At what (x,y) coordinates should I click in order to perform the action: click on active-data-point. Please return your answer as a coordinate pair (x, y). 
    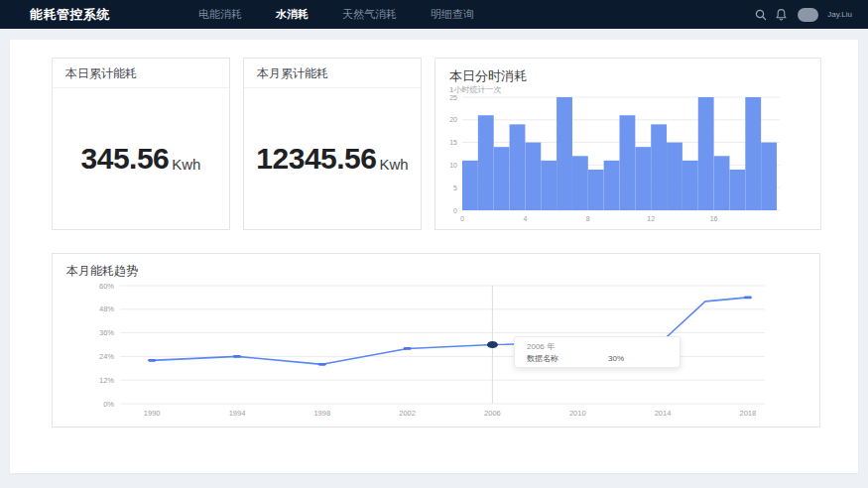
    Looking at the image, I should click on (492, 345).